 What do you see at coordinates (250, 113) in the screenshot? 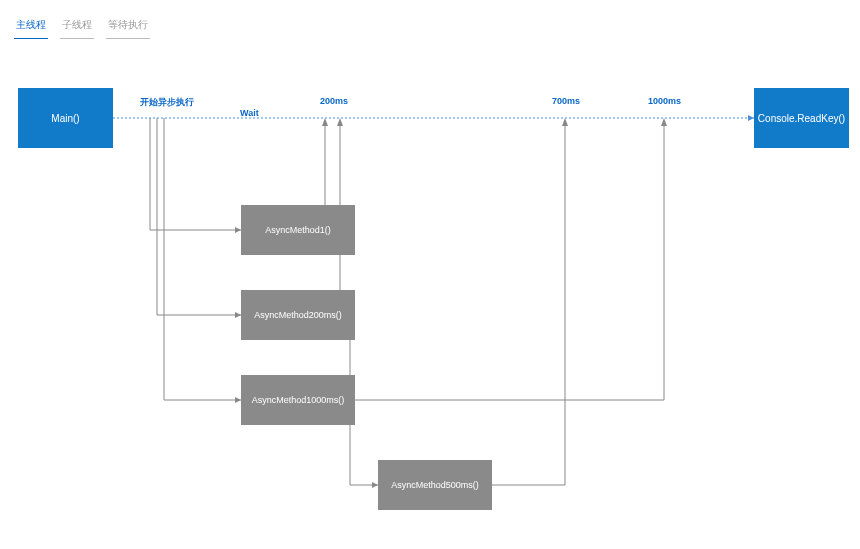
I see `label-wait: Wait` at bounding box center [250, 113].